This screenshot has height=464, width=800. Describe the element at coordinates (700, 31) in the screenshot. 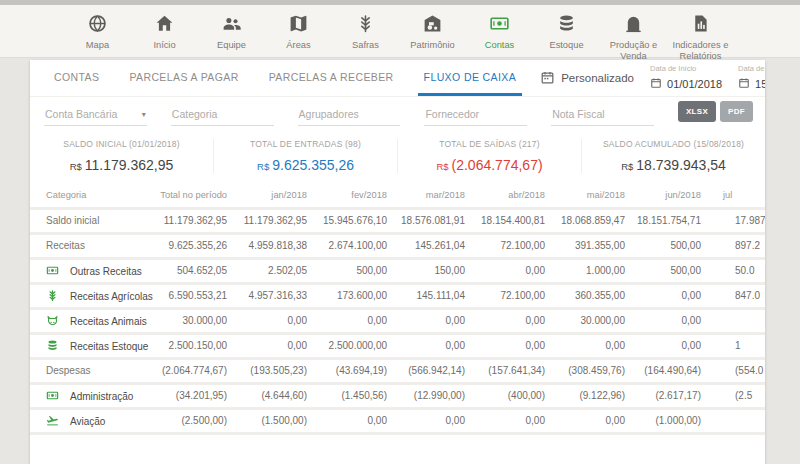

I see `nav-item-indicadores: Indicadores e Relatórios` at that location.